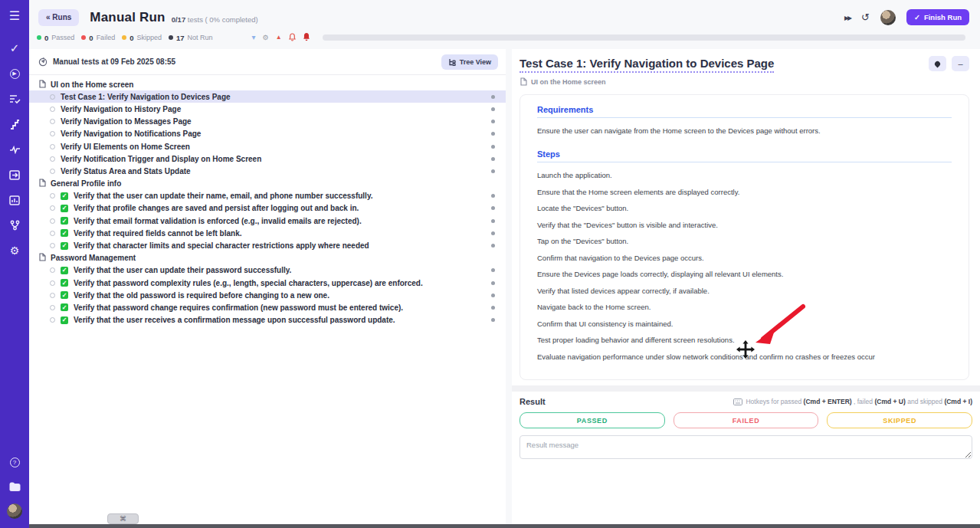  I want to click on page-title: Manual Run, so click(127, 18).